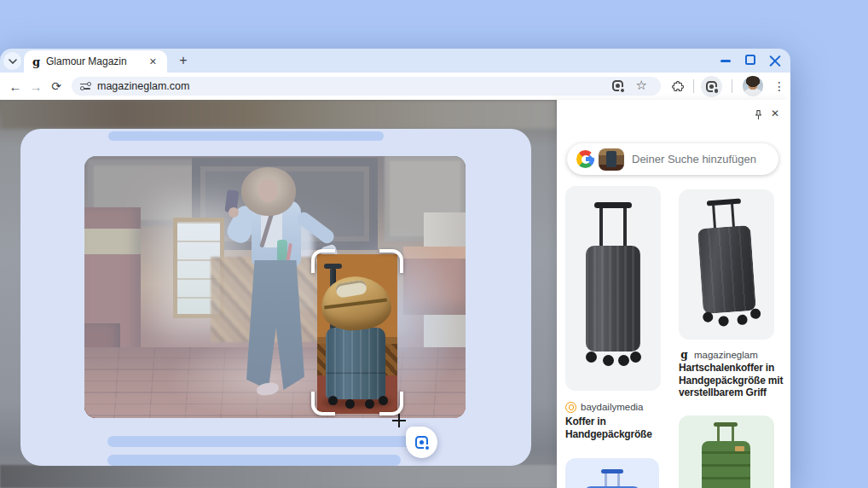  Describe the element at coordinates (613, 288) in the screenshot. I see `result-card-gray-suitcase` at that location.